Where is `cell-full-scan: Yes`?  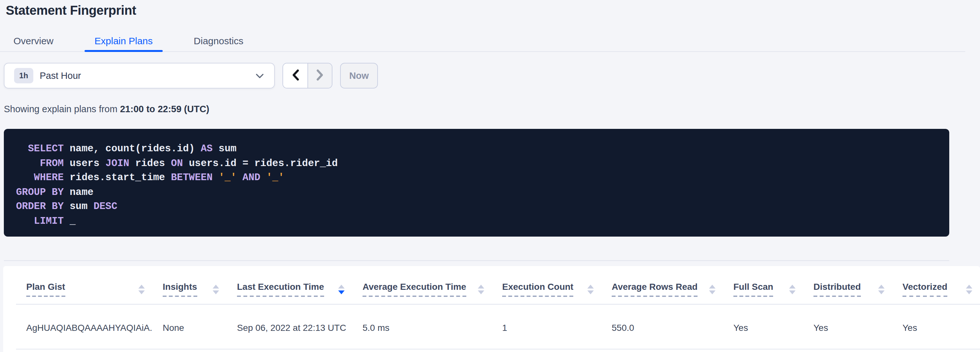
cell-full-scan: Yes is located at coordinates (763, 327).